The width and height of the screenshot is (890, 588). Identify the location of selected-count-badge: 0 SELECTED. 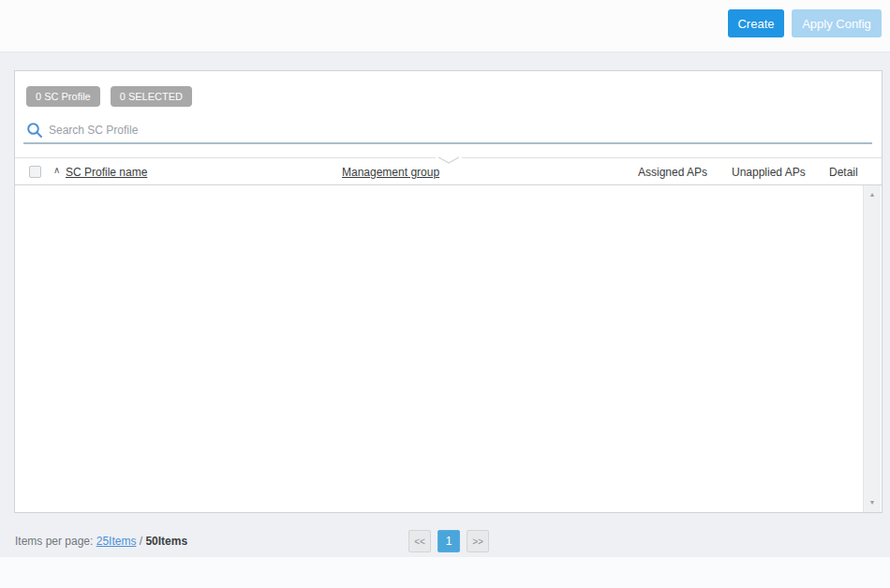
(152, 96).